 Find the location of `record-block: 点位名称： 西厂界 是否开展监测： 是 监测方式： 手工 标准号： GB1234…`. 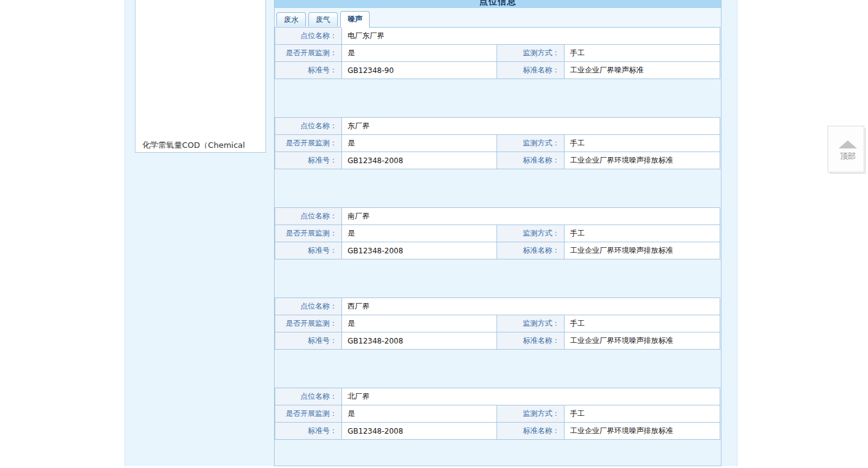

record-block: 点位名称： 西厂界 是否开展监测： 是 监测方式： 手工 标准号： GB1234… is located at coordinates (498, 324).